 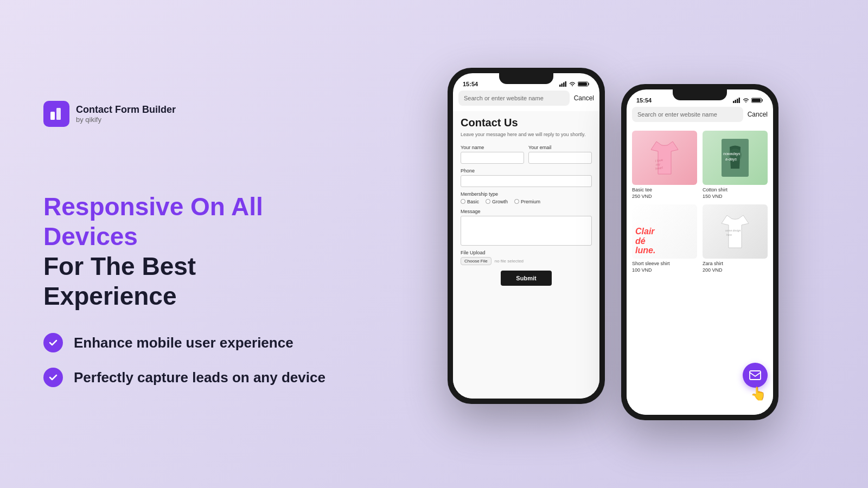 What do you see at coordinates (735, 232) in the screenshot?
I see `product-image-4: some design here` at bounding box center [735, 232].